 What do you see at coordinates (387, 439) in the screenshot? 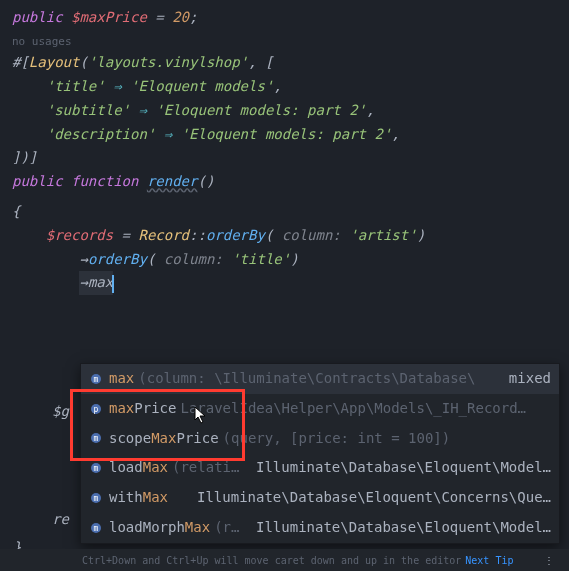
I see `completion-signature: (query, [price: int = 100])` at bounding box center [387, 439].